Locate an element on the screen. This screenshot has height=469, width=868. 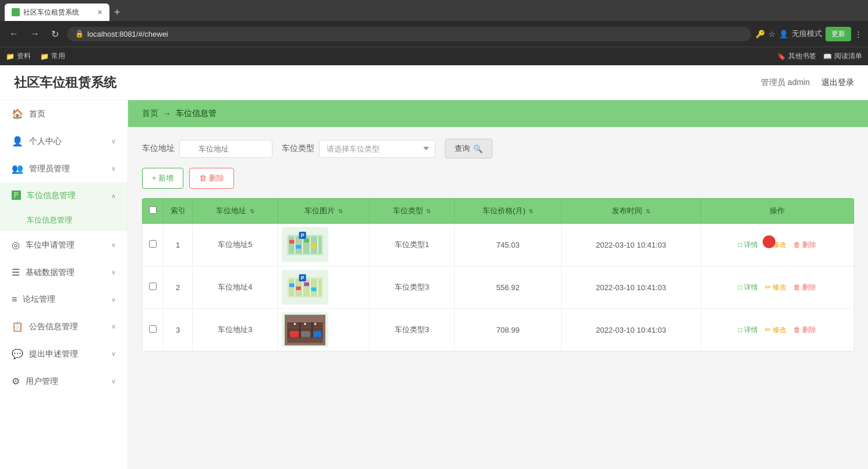
sidebar-item-parking-apply: ◎ 车位申请管理 ∨ is located at coordinates (64, 245).